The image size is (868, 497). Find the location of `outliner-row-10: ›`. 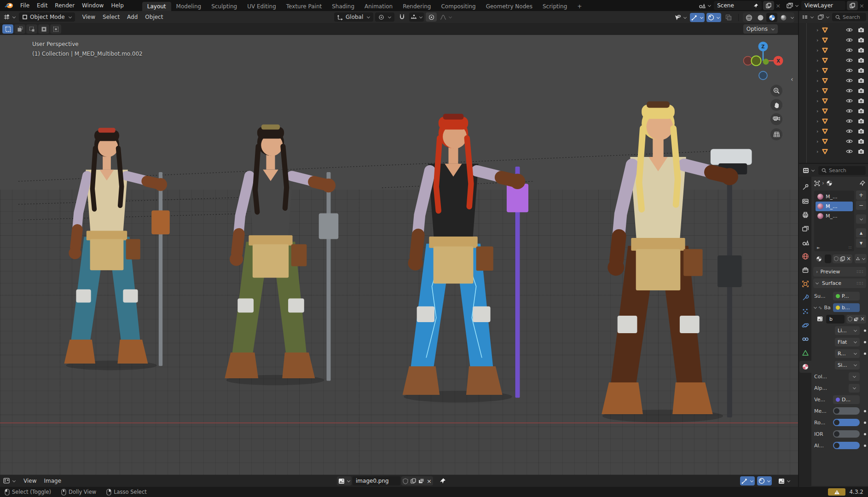

outliner-row-10: › is located at coordinates (833, 121).